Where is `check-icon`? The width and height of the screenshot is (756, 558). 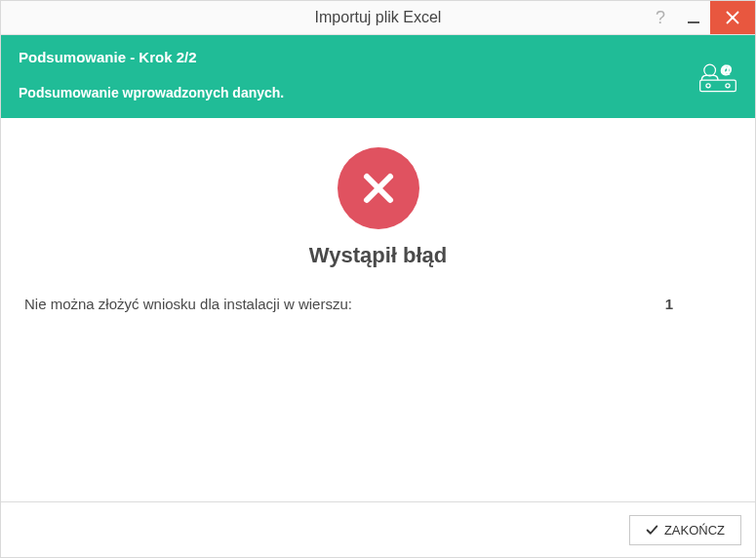 check-icon is located at coordinates (652, 531).